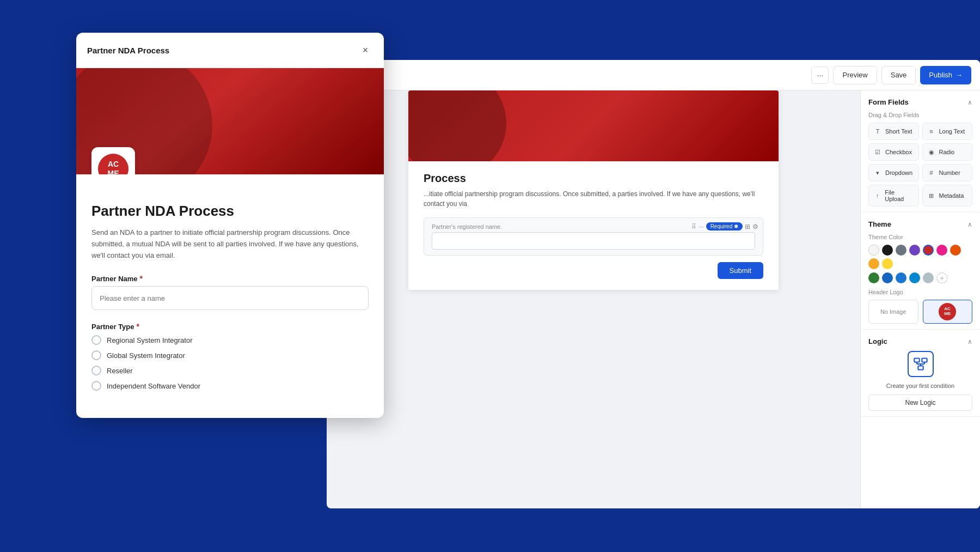  What do you see at coordinates (894, 196) in the screenshot?
I see `field-file-upload: ↑ File Upload` at bounding box center [894, 196].